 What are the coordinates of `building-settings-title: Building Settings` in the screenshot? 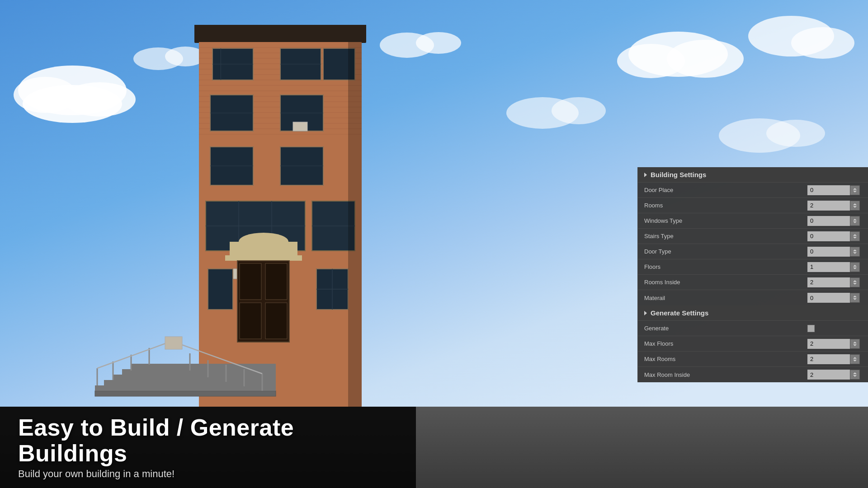 It's located at (678, 174).